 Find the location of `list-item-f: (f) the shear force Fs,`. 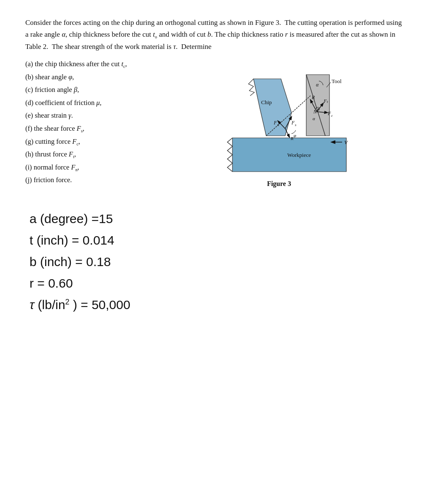

list-item-f: (f) the shear force Fs, is located at coordinates (76, 129).